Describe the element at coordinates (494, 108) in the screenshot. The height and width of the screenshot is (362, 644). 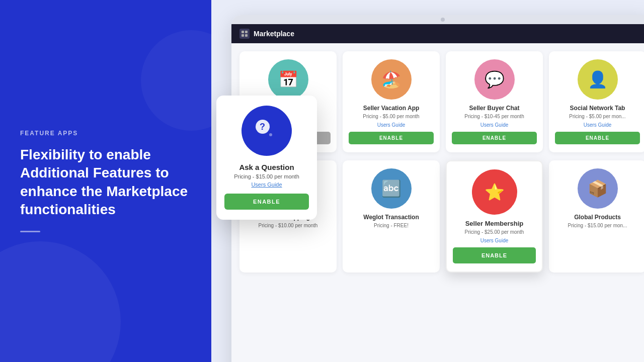
I see `seller-buyer-chat-name: Seller Buyer Chat` at that location.